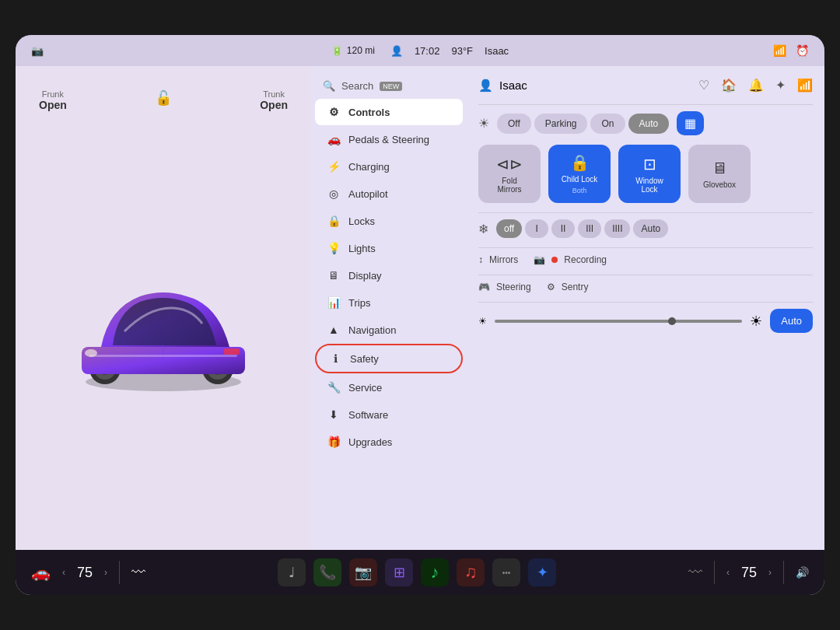  What do you see at coordinates (691, 123) in the screenshot?
I see `lights-grid-btn: ▦` at bounding box center [691, 123].